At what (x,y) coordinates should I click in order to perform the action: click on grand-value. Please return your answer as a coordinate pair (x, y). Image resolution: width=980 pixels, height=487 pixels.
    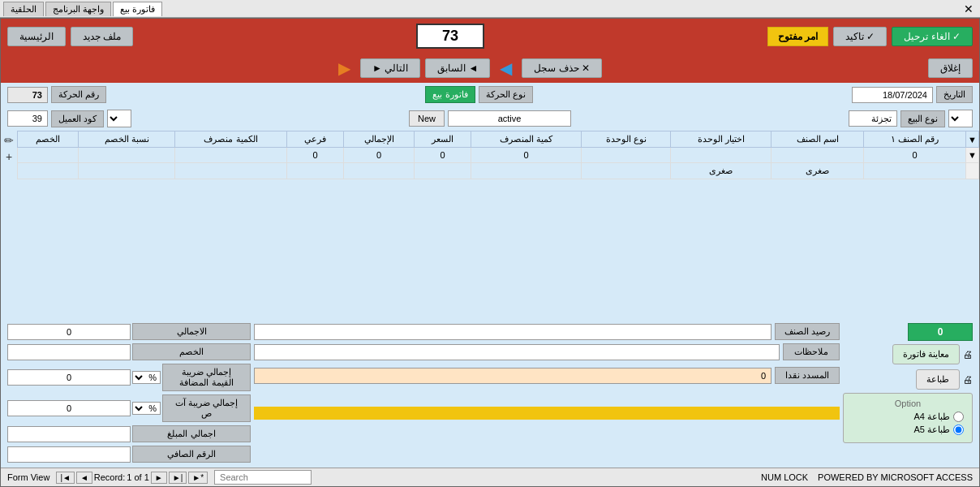
    Looking at the image, I should click on (69, 434).